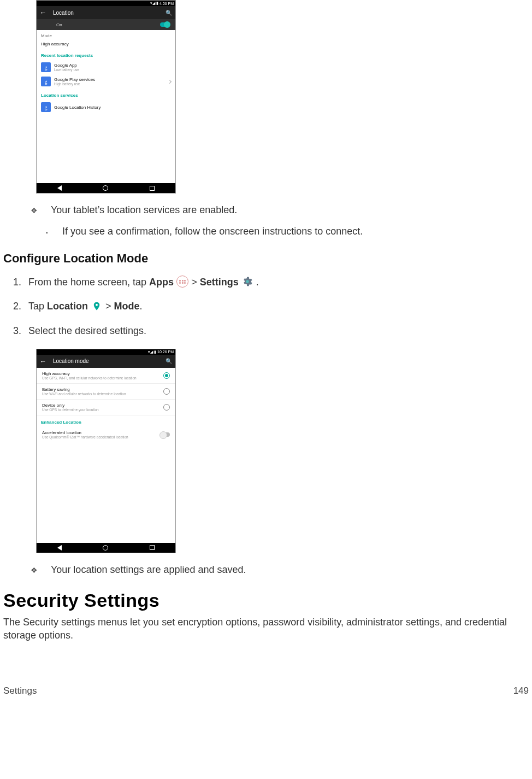  I want to click on option-sub: Use GPS to determine your location, so click(70, 410).